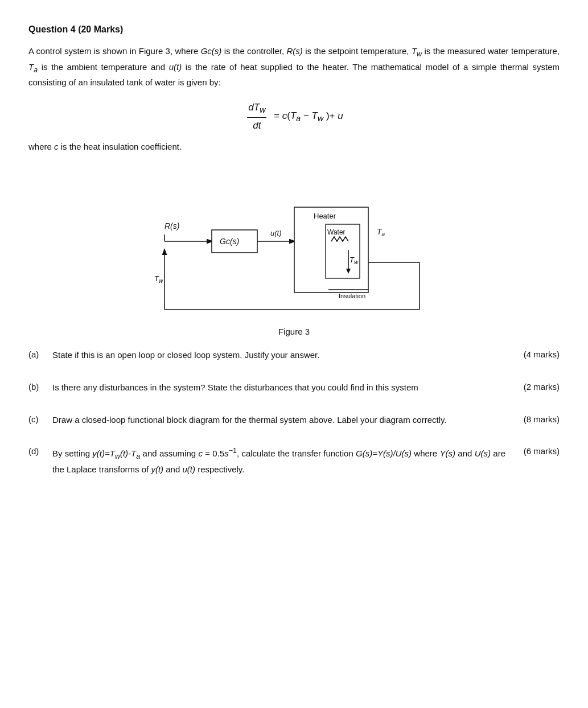 Image resolution: width=588 pixels, height=708 pixels. I want to click on question-part-d: (d) By setting y(t)=Tw(t)-Ta and assumin…, so click(294, 461).